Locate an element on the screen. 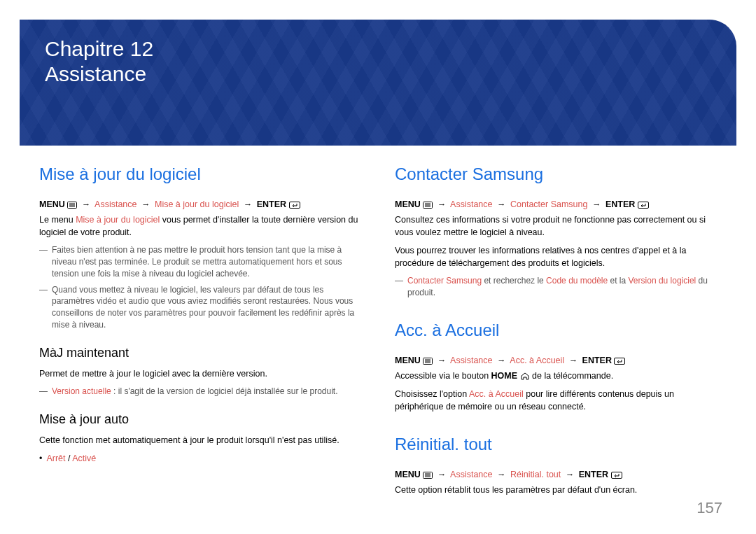 This screenshot has height=534, width=756. home-p2: Choisissez l'option Acc. à Accueil pour … is located at coordinates (556, 400).